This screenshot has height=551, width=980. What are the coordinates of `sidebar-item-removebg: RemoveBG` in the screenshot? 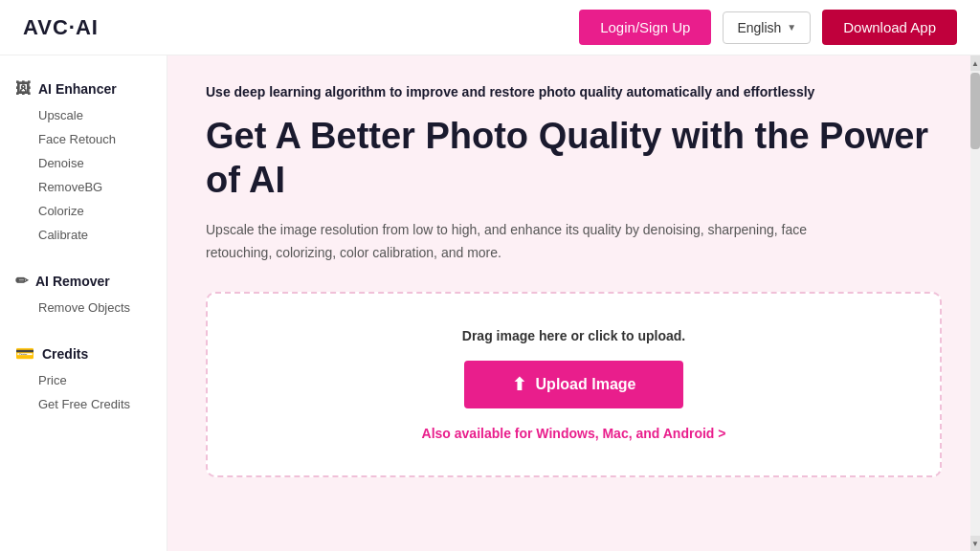 It's located at (83, 187).